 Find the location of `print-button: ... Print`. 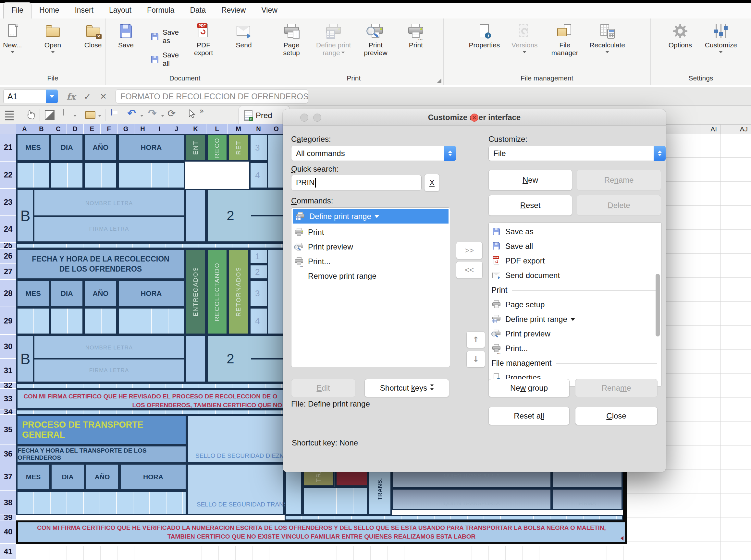

print-button: ... Print is located at coordinates (416, 37).